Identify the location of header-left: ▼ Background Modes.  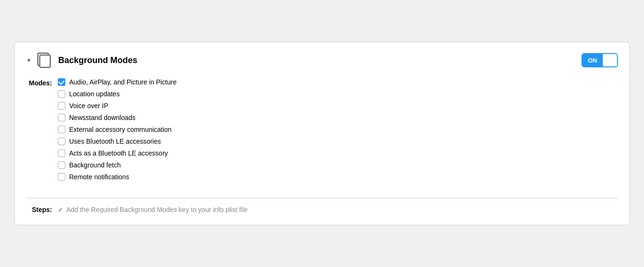
(81, 60).